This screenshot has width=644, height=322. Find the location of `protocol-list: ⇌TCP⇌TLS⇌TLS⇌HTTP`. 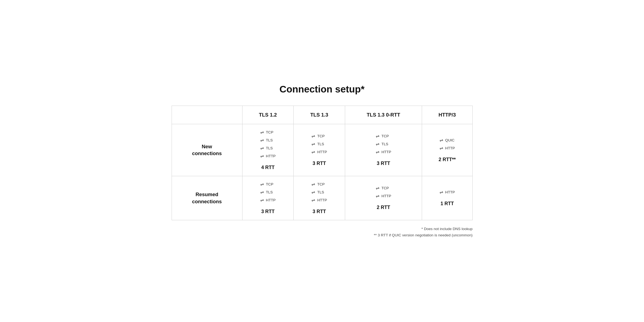

protocol-list: ⇌TCP⇌TLS⇌TLS⇌HTTP is located at coordinates (268, 144).